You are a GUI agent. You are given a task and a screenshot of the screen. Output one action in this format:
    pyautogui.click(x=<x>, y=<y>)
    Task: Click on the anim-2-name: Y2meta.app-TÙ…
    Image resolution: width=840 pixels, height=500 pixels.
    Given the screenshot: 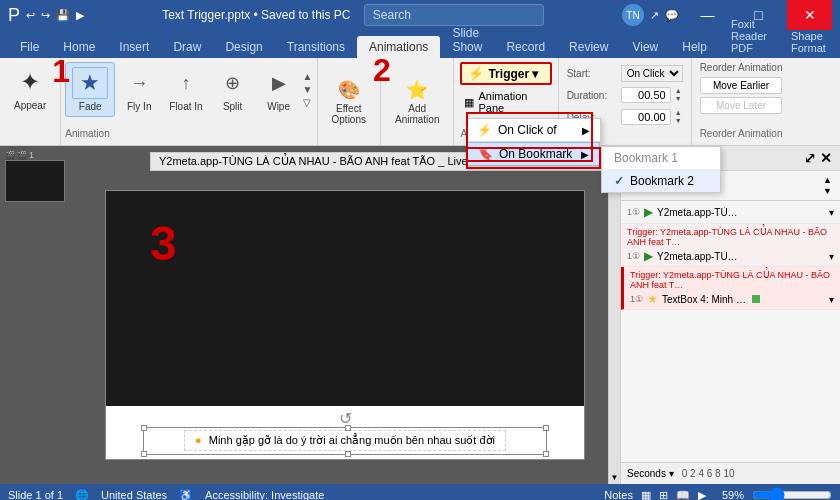 What is the action you would take?
    pyautogui.click(x=698, y=256)
    